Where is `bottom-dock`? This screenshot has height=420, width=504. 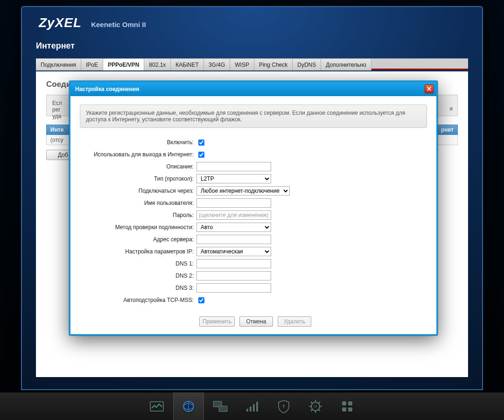
bottom-dock is located at coordinates (252, 406).